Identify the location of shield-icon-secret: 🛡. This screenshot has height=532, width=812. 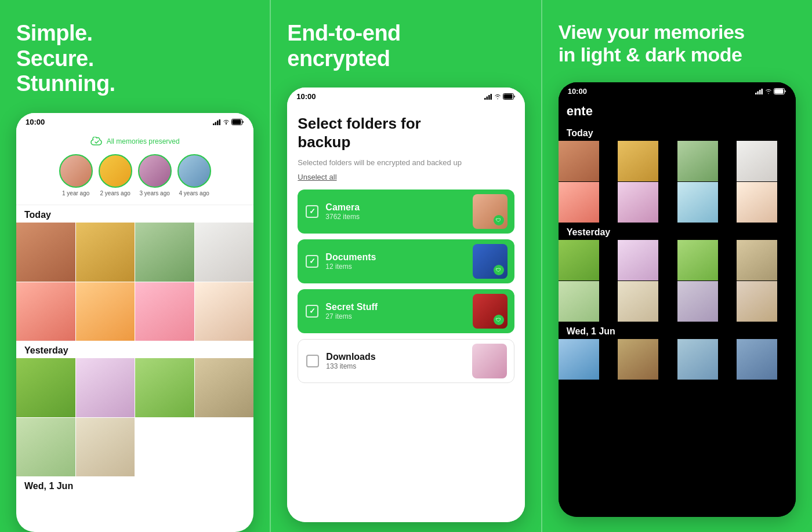
(499, 320).